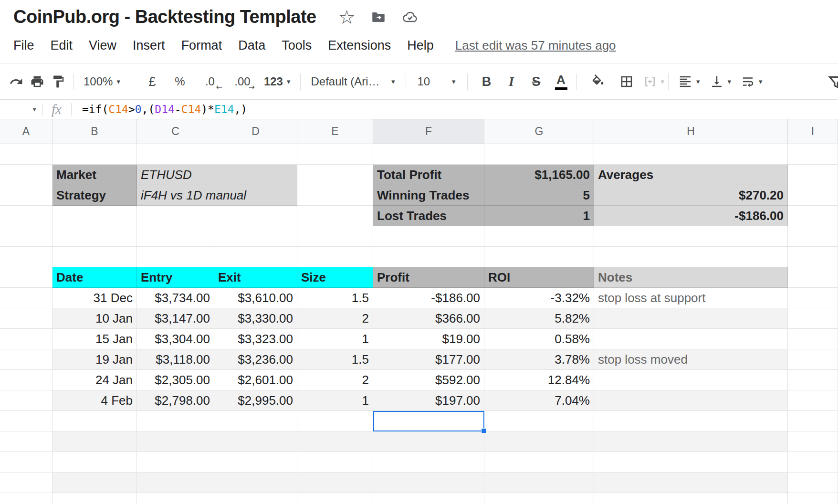 This screenshot has height=504, width=838. What do you see at coordinates (691, 360) in the screenshot?
I see `cell-H11: stop loss moved` at bounding box center [691, 360].